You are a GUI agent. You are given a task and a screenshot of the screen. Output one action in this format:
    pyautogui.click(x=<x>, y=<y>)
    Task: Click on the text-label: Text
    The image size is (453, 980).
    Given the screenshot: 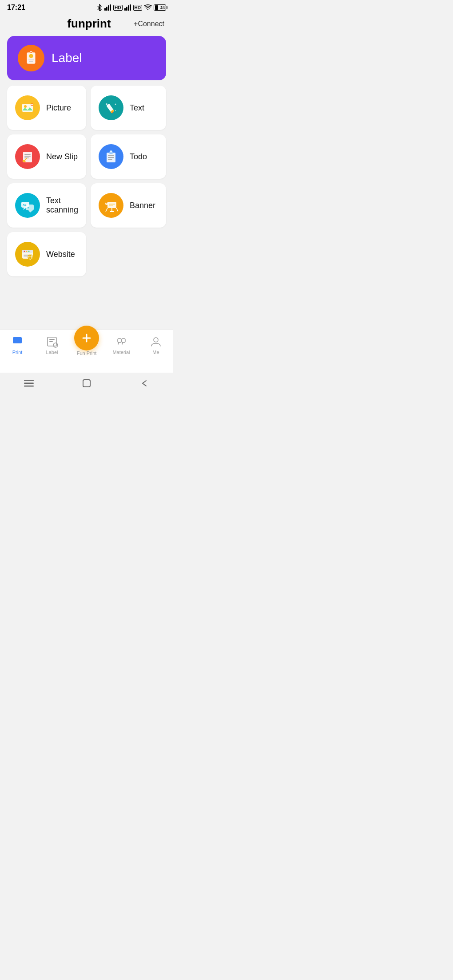 What is the action you would take?
    pyautogui.click(x=137, y=108)
    